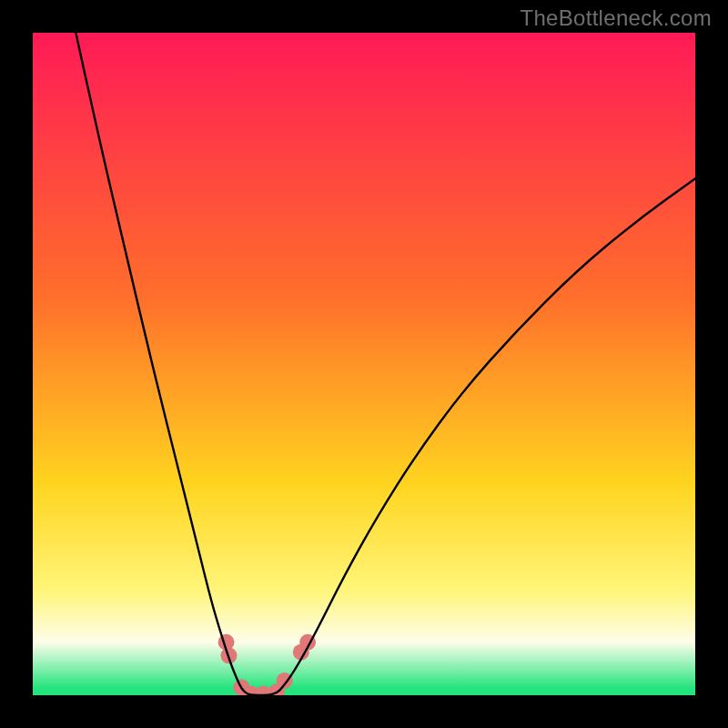  Describe the element at coordinates (615, 18) in the screenshot. I see `watermark-text: TheBottleneck.com` at that location.